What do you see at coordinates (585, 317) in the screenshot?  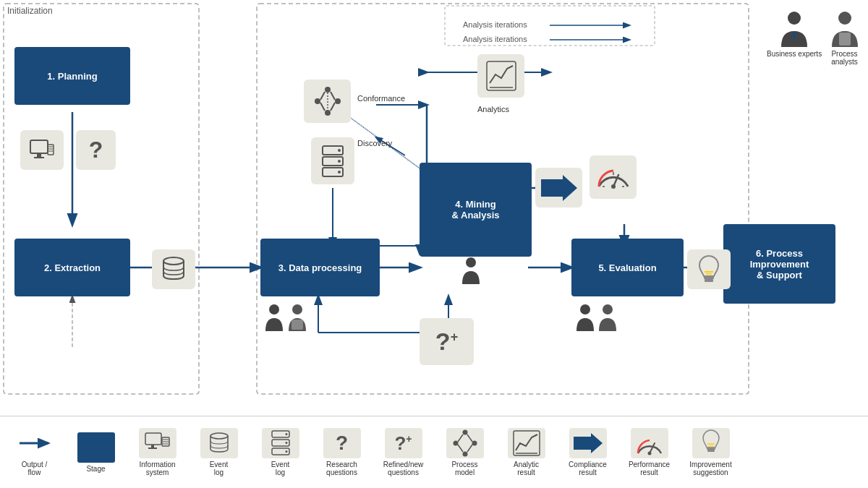 I see `person-4-icon` at bounding box center [585, 317].